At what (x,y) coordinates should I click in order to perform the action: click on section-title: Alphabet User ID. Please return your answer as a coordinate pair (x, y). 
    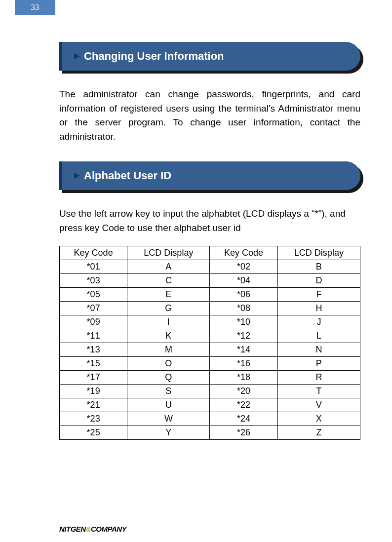
    Looking at the image, I should click on (127, 176).